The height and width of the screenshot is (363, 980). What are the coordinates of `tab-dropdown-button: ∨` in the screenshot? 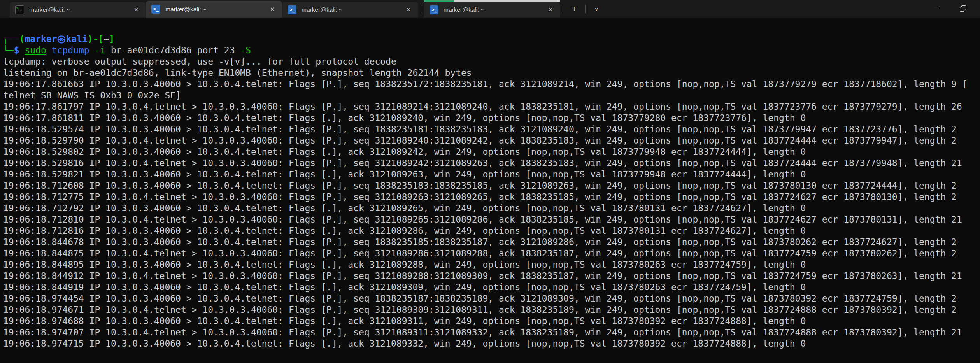 It's located at (596, 9).